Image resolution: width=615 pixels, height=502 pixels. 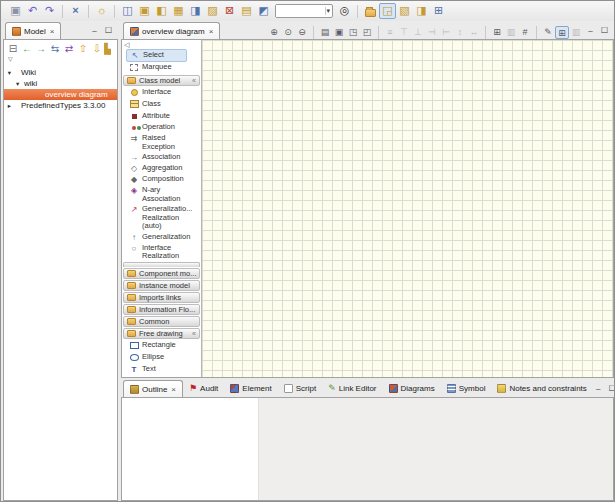 I want to click on collapse-all-icon: ⊟, so click(x=13, y=48).